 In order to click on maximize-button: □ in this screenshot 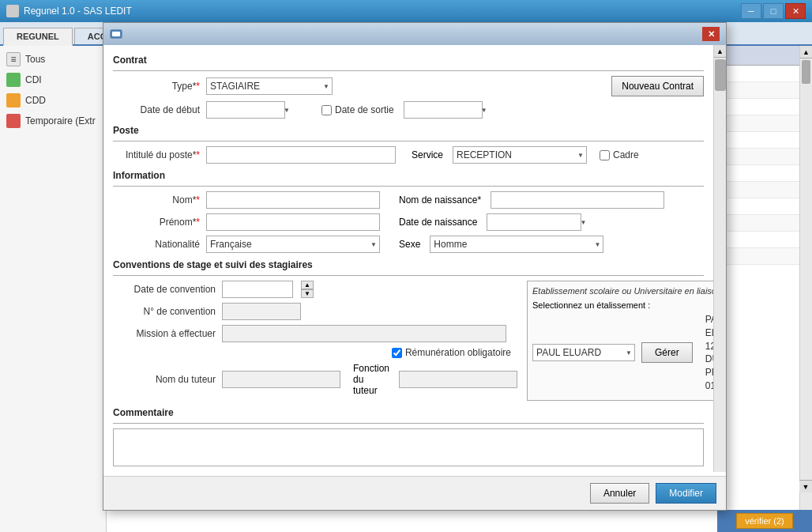, I will do `click(773, 11)`.